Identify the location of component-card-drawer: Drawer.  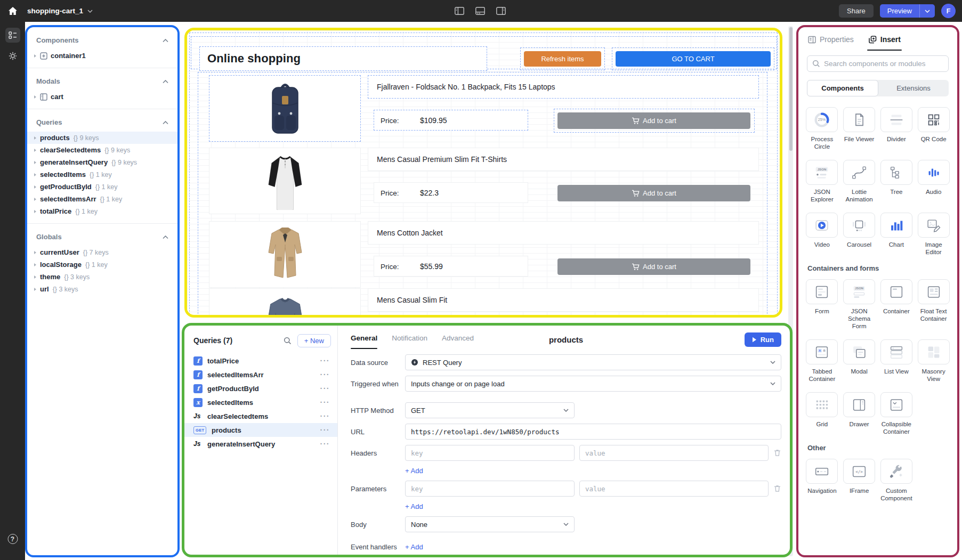
(859, 413).